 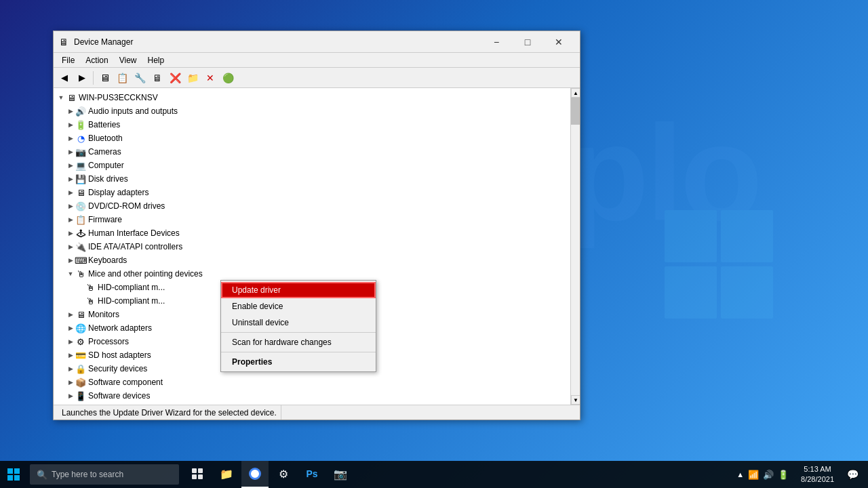 What do you see at coordinates (71, 138) in the screenshot?
I see `tree-toggle-bluetooth: ▶` at bounding box center [71, 138].